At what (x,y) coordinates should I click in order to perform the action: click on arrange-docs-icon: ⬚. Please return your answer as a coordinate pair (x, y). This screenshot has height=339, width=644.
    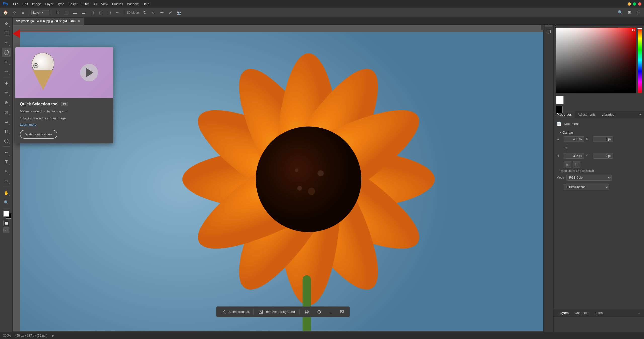
    Looking at the image, I should click on (638, 13).